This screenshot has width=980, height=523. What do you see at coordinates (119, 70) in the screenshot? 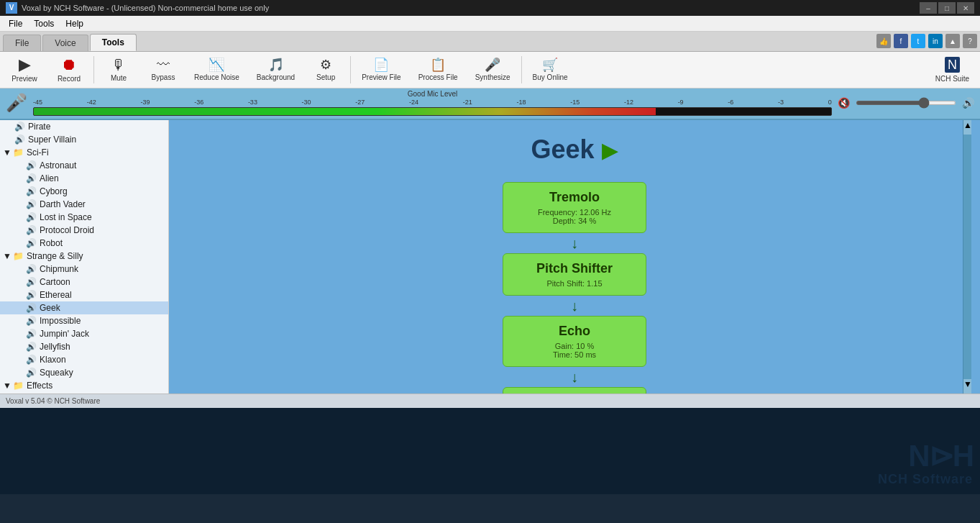
I see `mute-button: 🎙 Mute` at bounding box center [119, 70].